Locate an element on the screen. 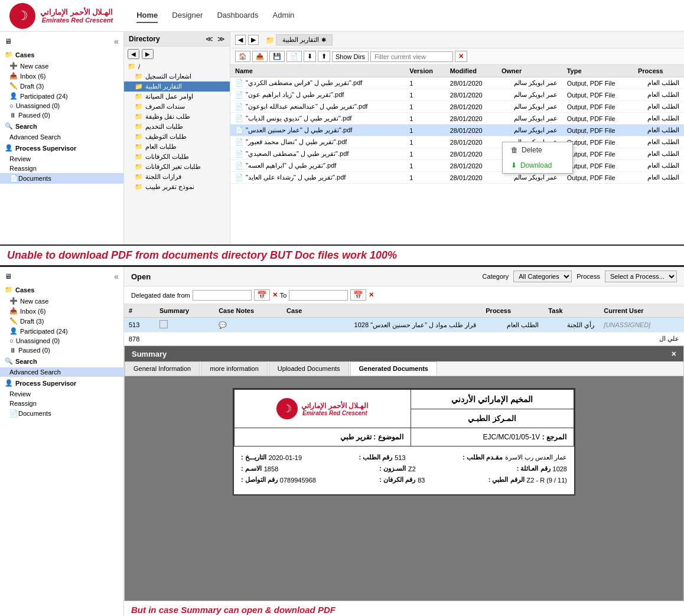  sidebar-item-advsearch-top: Advanced Search is located at coordinates (61, 137).